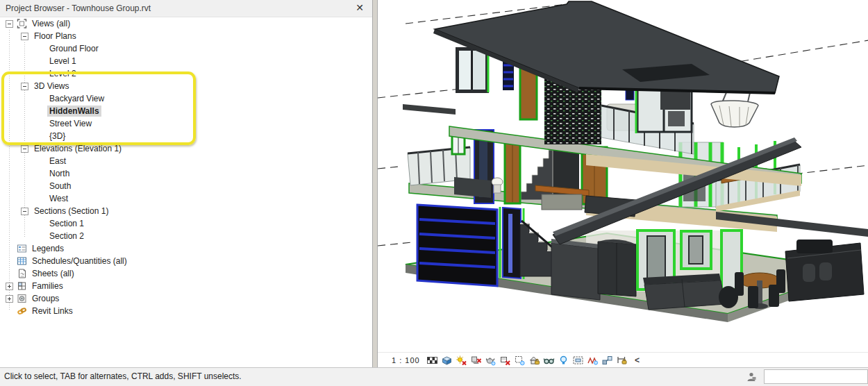 Image resolution: width=868 pixels, height=386 pixels. What do you see at coordinates (623, 360) in the screenshot?
I see `view-control-bar: 1 : 100 <` at bounding box center [623, 360].